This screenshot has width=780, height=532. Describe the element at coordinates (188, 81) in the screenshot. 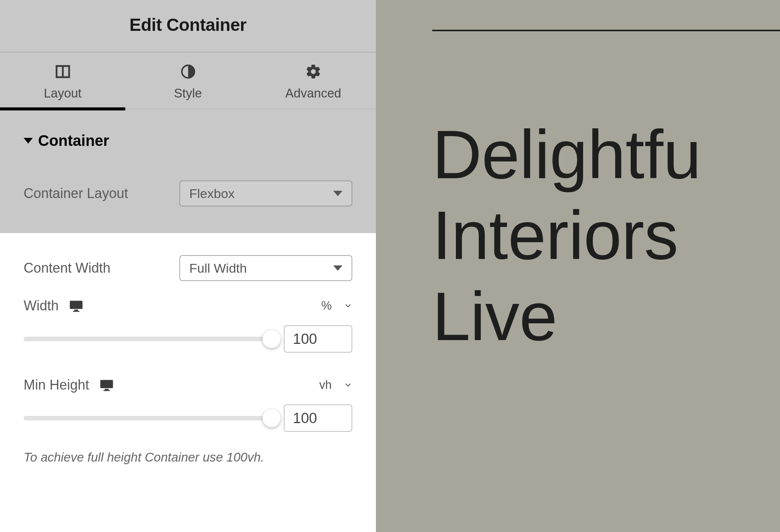

I see `tabs: Layout Style Advanced` at that location.